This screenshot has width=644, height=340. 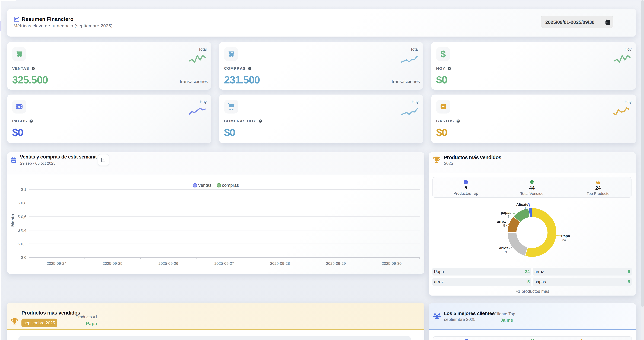 What do you see at coordinates (506, 252) in the screenshot?
I see `svg-text: 9` at bounding box center [506, 252].